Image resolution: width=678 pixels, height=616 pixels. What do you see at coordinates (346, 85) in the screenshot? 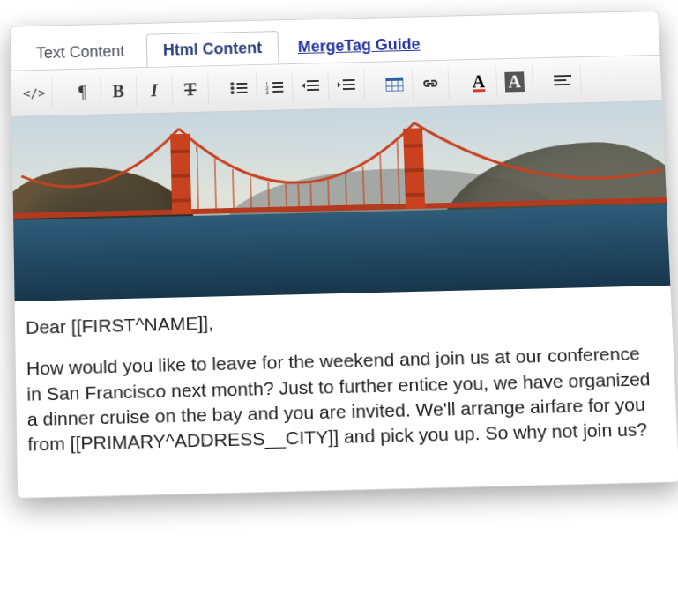
I see `indent-icon` at bounding box center [346, 85].